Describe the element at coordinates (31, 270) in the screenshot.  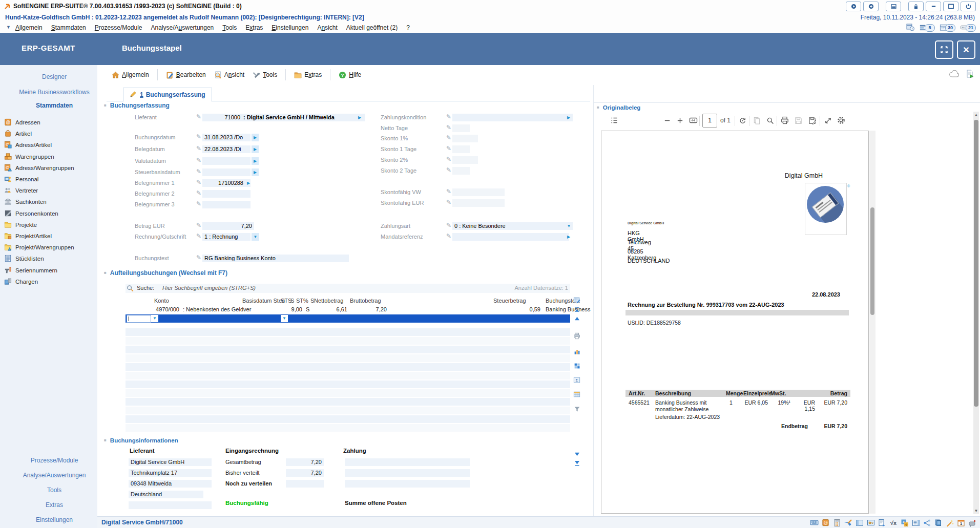
I see `sidebar-item-seriennummern: Seriennummern` at that location.